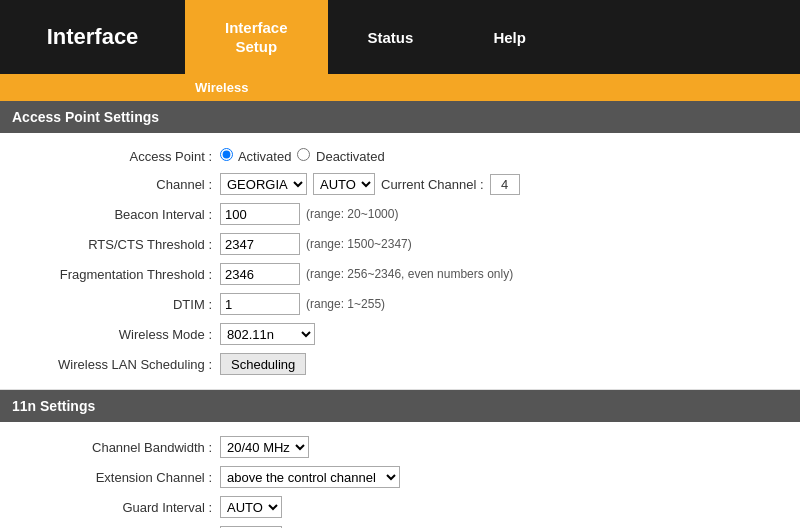 Image resolution: width=800 pixels, height=528 pixels. What do you see at coordinates (110, 478) in the screenshot?
I see `ext-channel-label: Extension Channel` at bounding box center [110, 478].